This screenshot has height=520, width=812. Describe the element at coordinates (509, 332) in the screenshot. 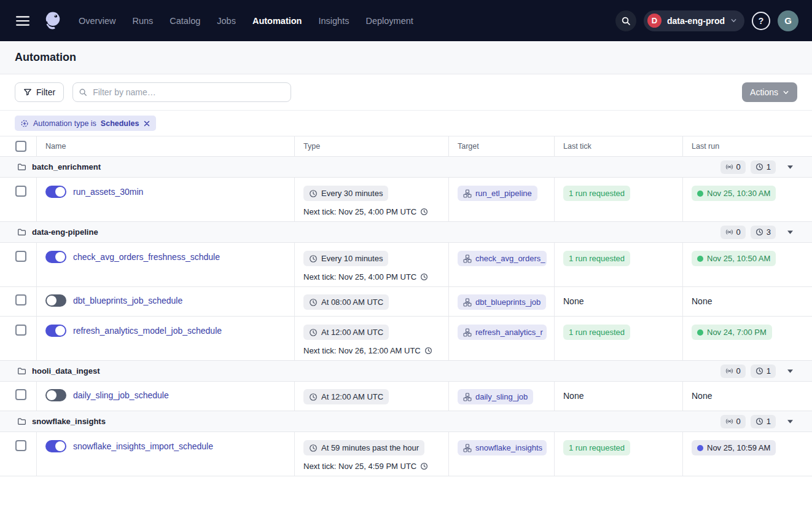

I see `target-name: refresh_analytics_r` at that location.